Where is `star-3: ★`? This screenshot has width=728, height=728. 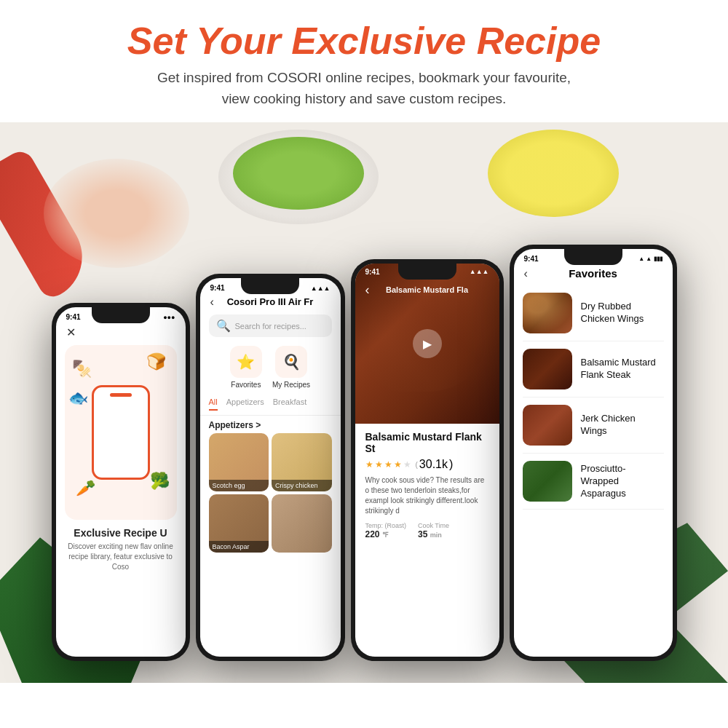
star-3: ★ is located at coordinates (389, 464).